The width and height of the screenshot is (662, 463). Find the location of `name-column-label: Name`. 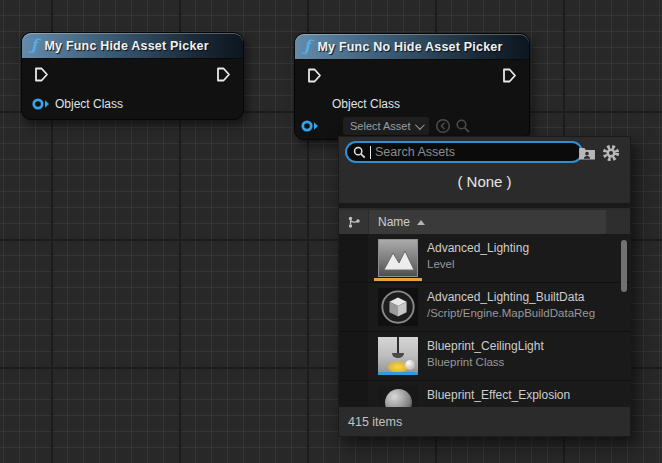

name-column-label: Name is located at coordinates (394, 222).